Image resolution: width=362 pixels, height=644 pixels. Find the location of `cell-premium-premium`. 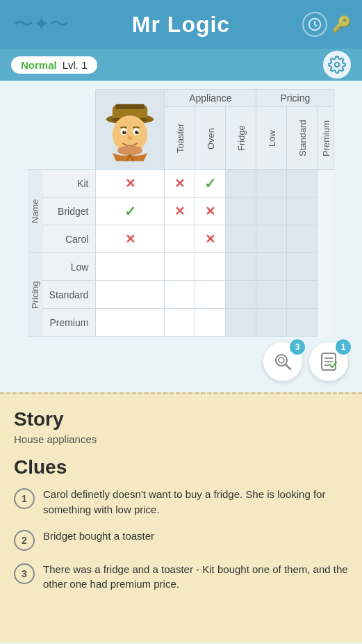

cell-premium-premium is located at coordinates (302, 323).